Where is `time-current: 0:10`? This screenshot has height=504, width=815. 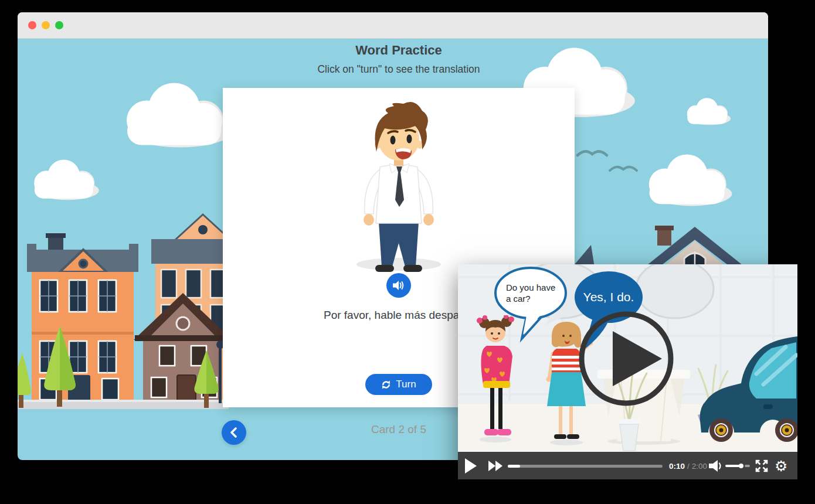 time-current: 0:10 is located at coordinates (677, 465).